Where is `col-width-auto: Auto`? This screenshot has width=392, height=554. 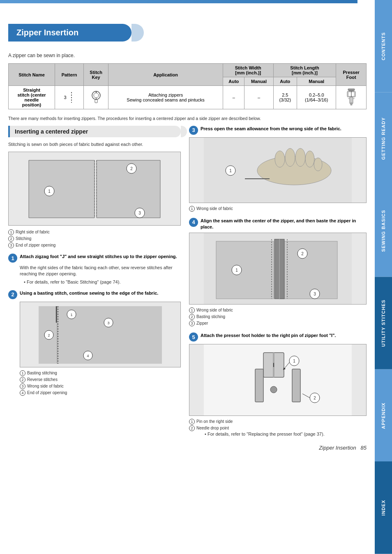
col-width-auto: Auto is located at coordinates (234, 81).